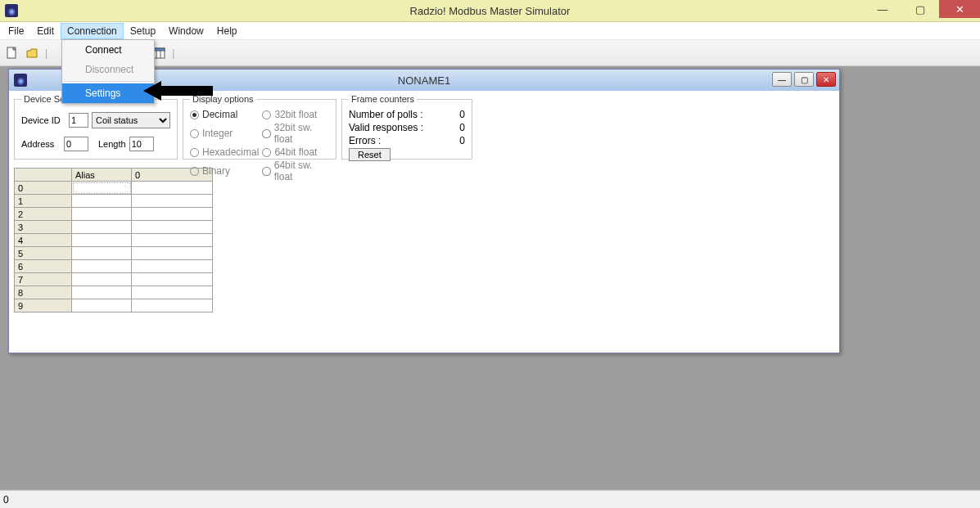  What do you see at coordinates (386, 128) in the screenshot?
I see `valid-label: Valid responses :` at bounding box center [386, 128].